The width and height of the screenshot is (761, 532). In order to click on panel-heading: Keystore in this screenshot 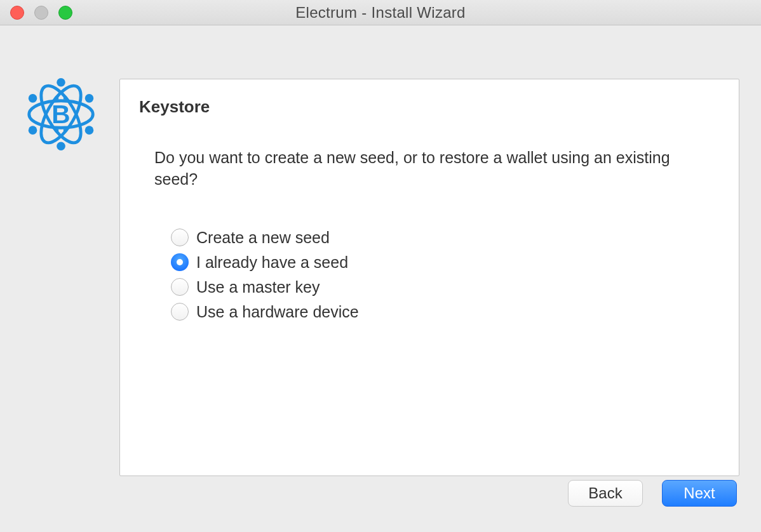, I will do `click(429, 107)`.